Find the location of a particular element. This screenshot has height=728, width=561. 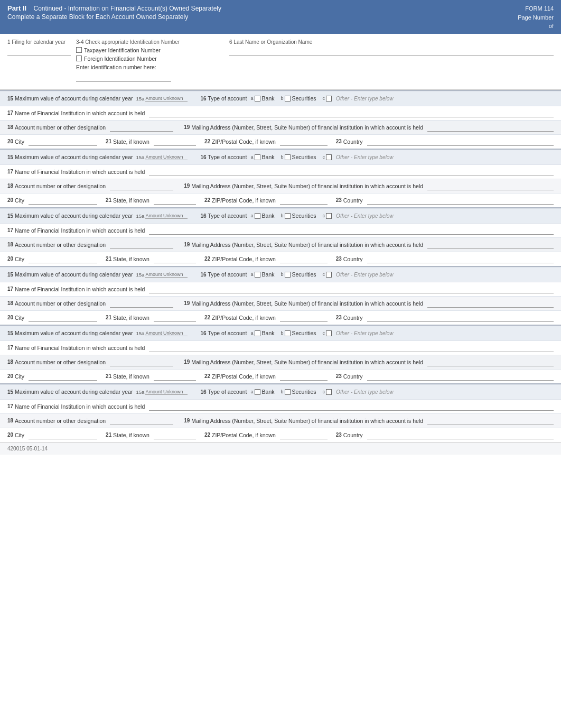

amount-unknown-4: Amount Unknown is located at coordinates (166, 333).